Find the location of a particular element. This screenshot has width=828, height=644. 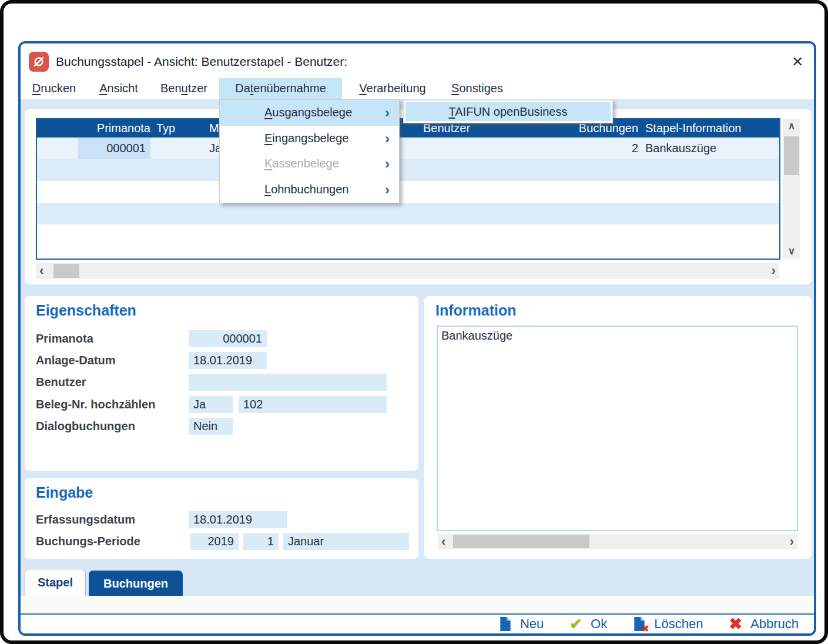

neu-label: Neu is located at coordinates (532, 624).